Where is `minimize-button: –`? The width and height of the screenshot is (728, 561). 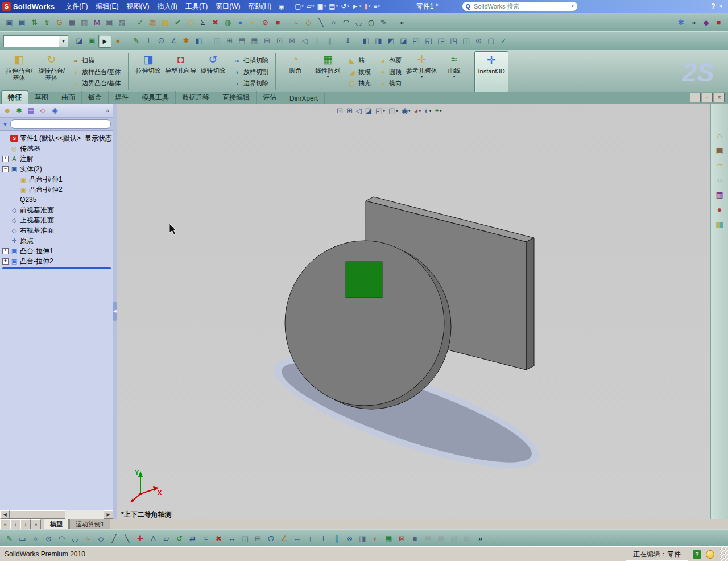
minimize-button: – is located at coordinates (695, 98).